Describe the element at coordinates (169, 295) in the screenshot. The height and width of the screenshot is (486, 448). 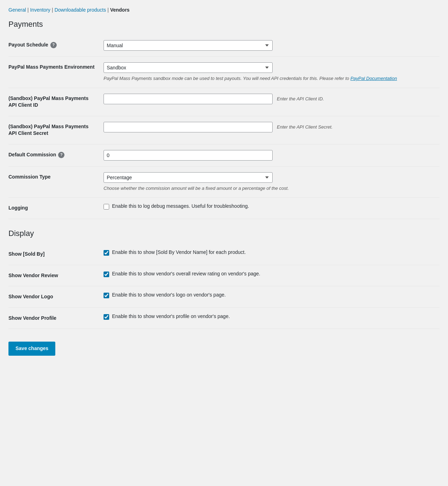
I see `show-vendor-logo-text: Enable this to show vendor's logo on ven…` at that location.